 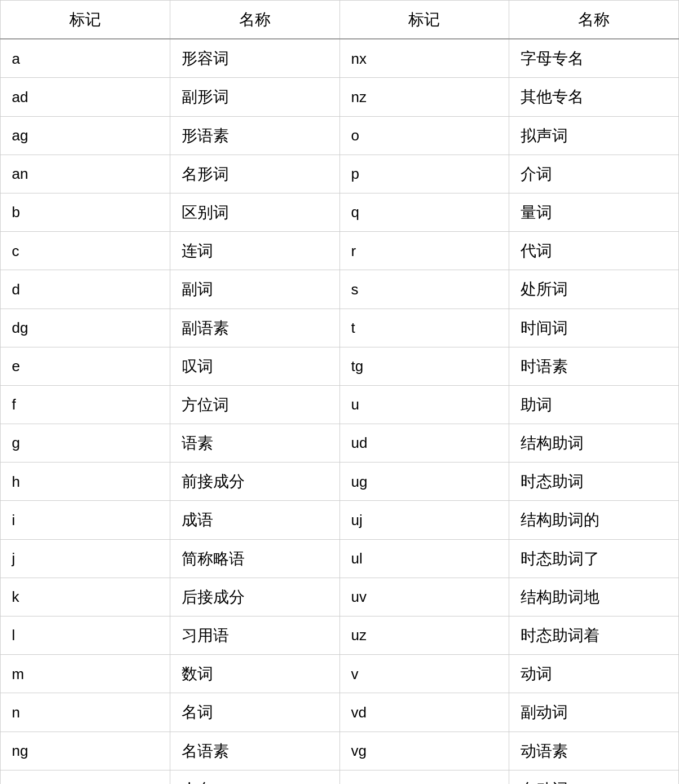 I want to click on table-row: f方位词u助词, so click(x=340, y=404).